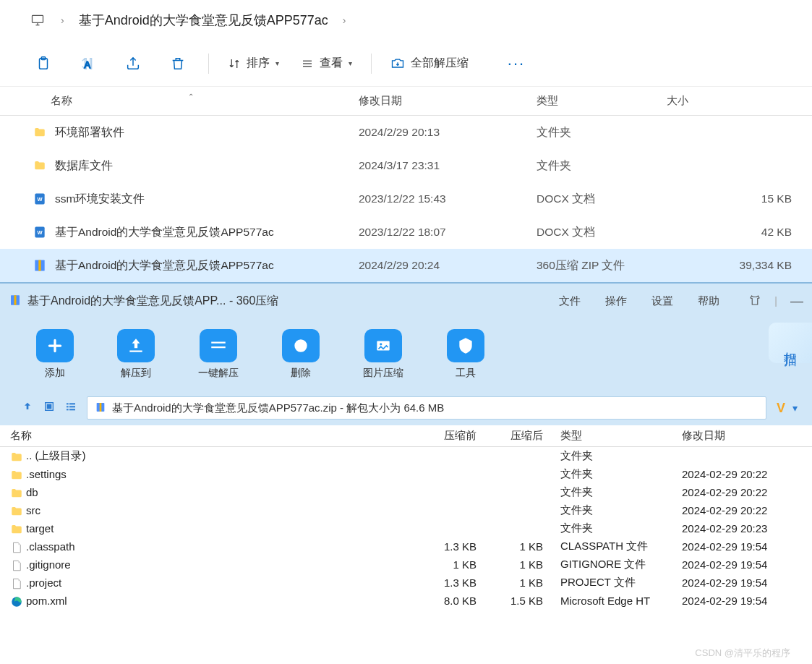 The height and width of the screenshot is (664, 812). Describe the element at coordinates (743, 653) in the screenshot. I see `watermark: CSDN @清平乐的程序` at that location.